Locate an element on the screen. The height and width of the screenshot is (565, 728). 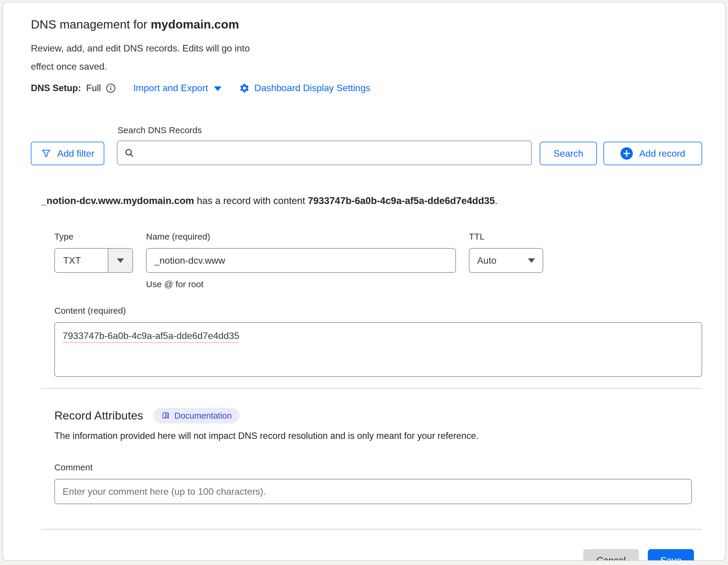
type-select-value: TXT is located at coordinates (81, 261).